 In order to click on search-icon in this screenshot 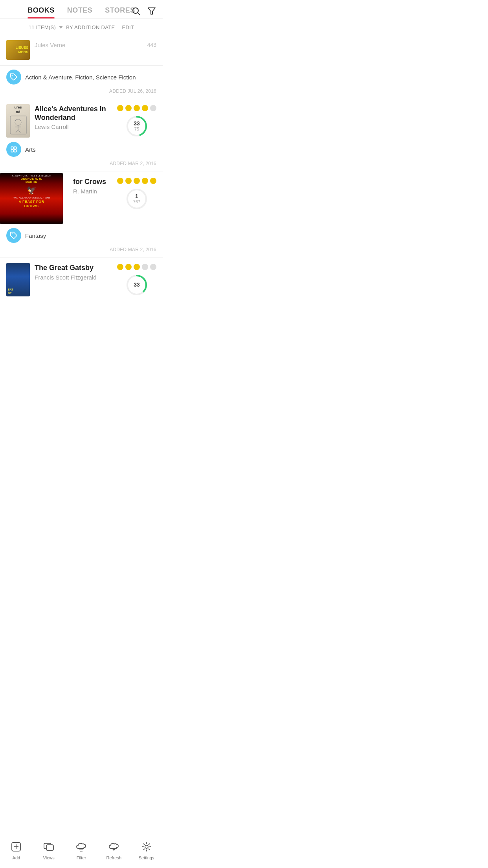, I will do `click(136, 12)`.